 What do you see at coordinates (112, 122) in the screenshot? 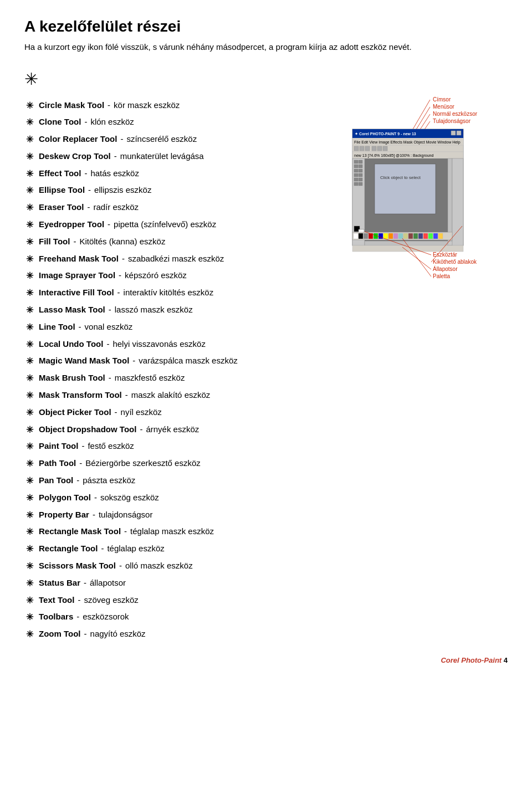
I see `tool-description: klón eszköz` at bounding box center [112, 122].